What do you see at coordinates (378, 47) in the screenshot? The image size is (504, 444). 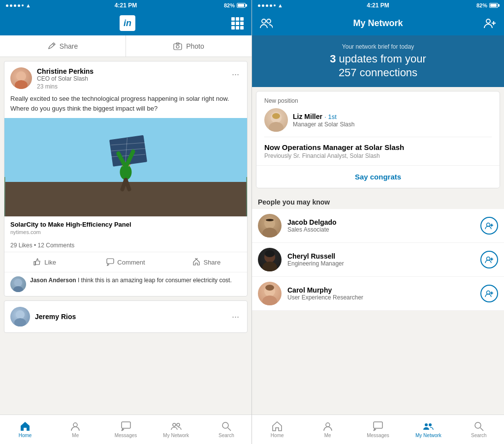 I see `brief-subtitle: Your network brief for today` at bounding box center [378, 47].